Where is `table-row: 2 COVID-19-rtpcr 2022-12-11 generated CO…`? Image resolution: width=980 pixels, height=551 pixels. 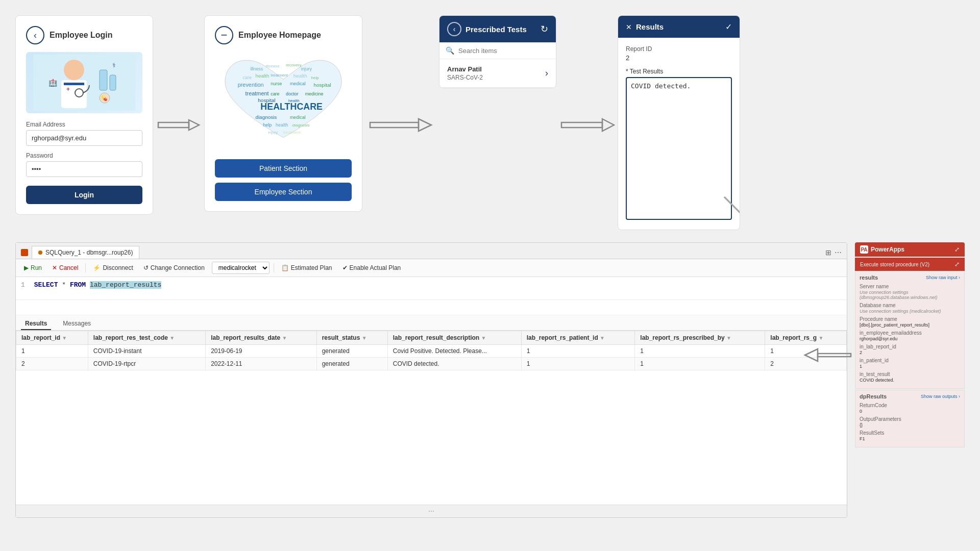 table-row: 2 COVID-19-rtpcr 2022-12-11 generated CO… is located at coordinates (432, 364).